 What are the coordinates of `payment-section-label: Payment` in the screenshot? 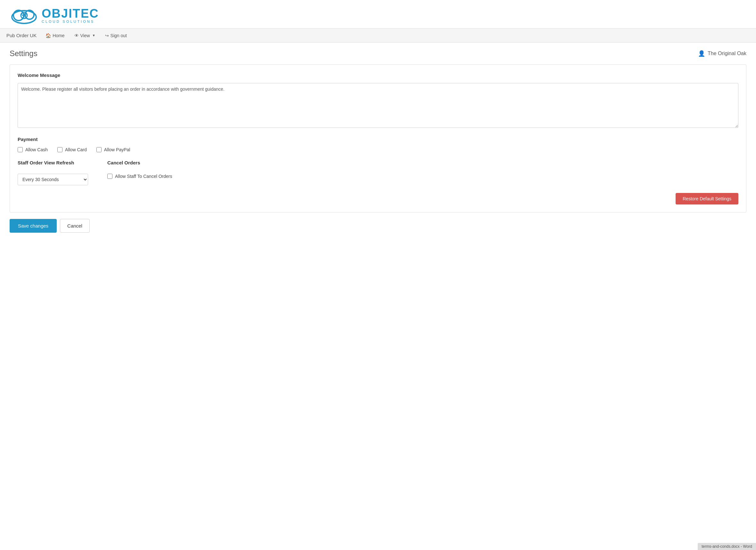 It's located at (378, 139).